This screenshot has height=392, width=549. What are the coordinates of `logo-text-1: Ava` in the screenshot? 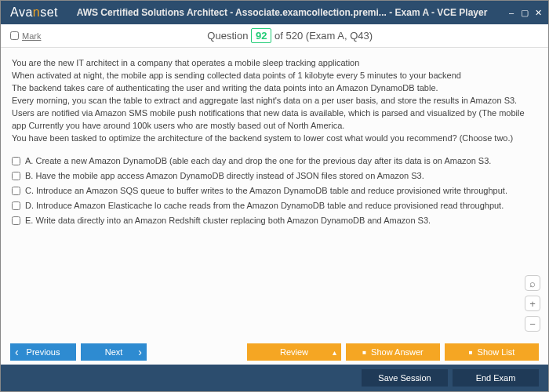 It's located at (22, 13).